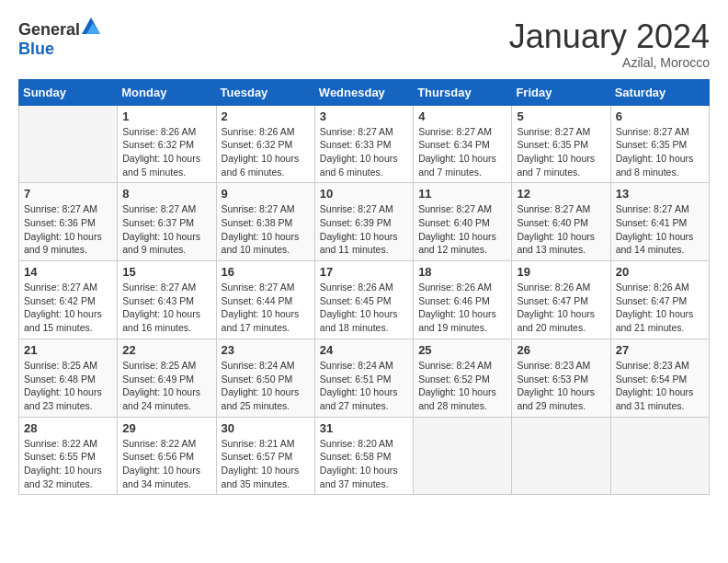 The width and height of the screenshot is (728, 563). What do you see at coordinates (364, 223) in the screenshot?
I see `calendar-week-row: 7Sunrise: 8:27 AM Sunset: 6:36 PM Daylig…` at bounding box center [364, 223].